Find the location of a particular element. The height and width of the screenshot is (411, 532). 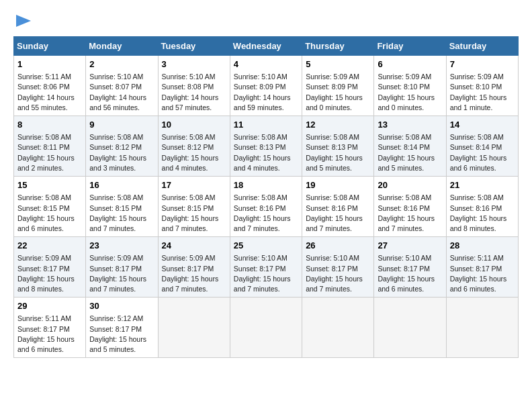

calendar-cell: 12Sunrise: 5:08 AM Sunset: 8:13 PM Dayli… is located at coordinates (339, 146).